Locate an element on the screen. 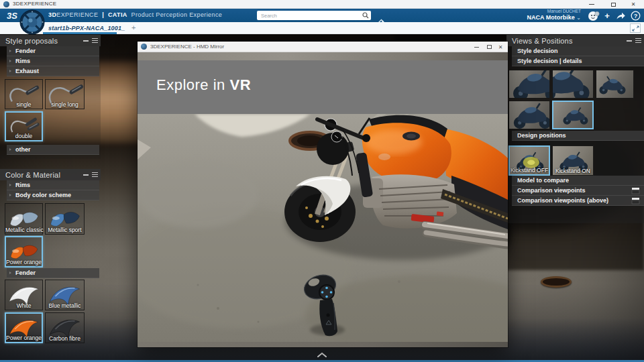  svg-text: 3S is located at coordinates (12, 16).